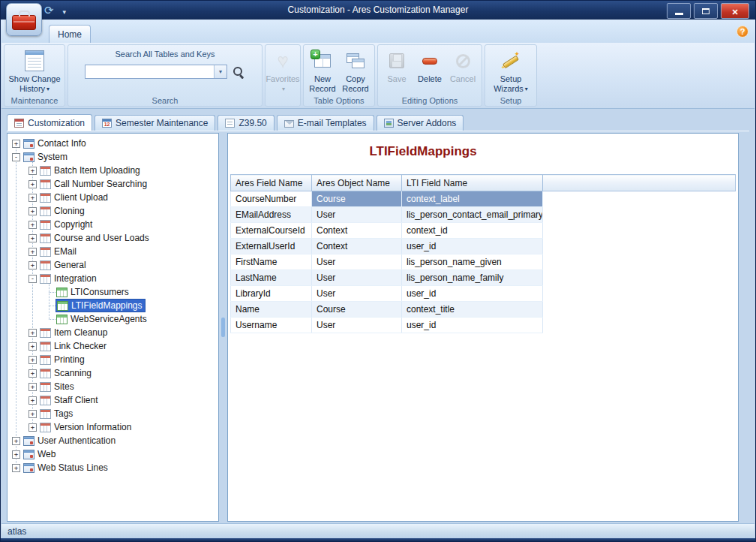  I want to click on tab-customization: Customization, so click(50, 122).